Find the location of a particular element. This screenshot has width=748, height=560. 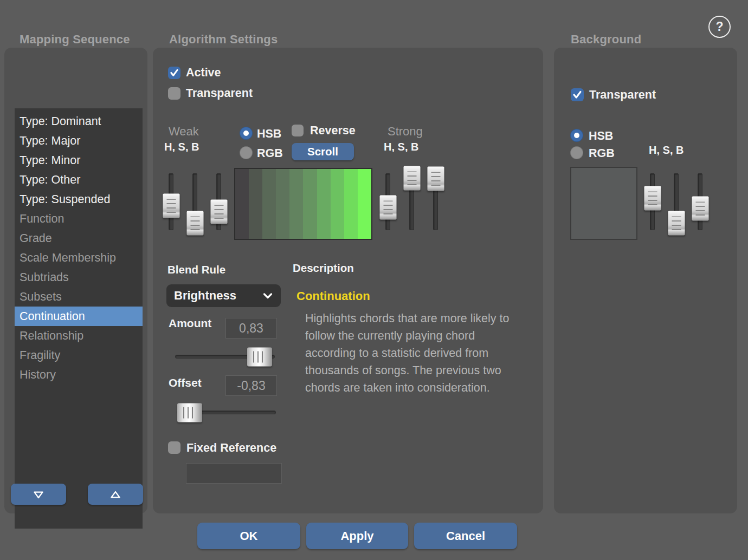

rgb-radio is located at coordinates (246, 153).